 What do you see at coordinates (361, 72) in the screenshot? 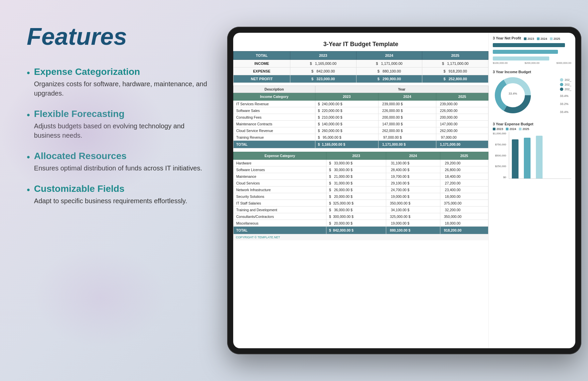
I see `expense-row: EXPENSE $ 842,000.00 $ 880,100.00 $ 918,…` at bounding box center [361, 72].